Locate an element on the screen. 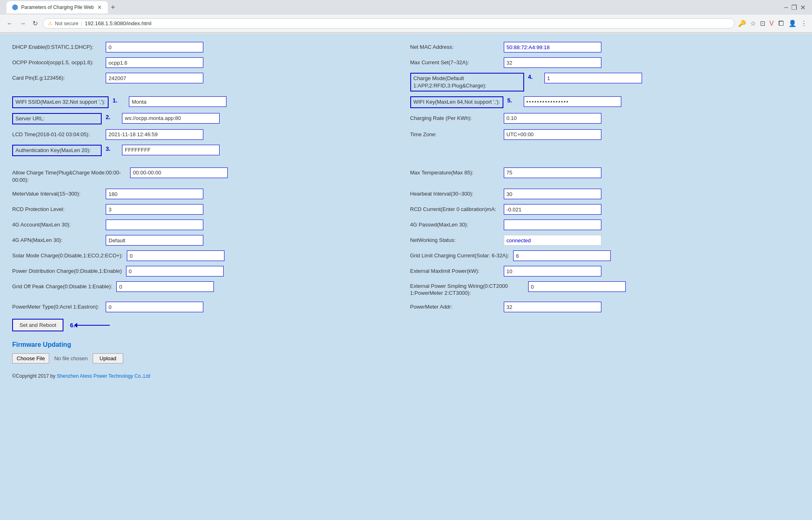 The image size is (812, 520). powermeter-addr-input is located at coordinates (553, 307).